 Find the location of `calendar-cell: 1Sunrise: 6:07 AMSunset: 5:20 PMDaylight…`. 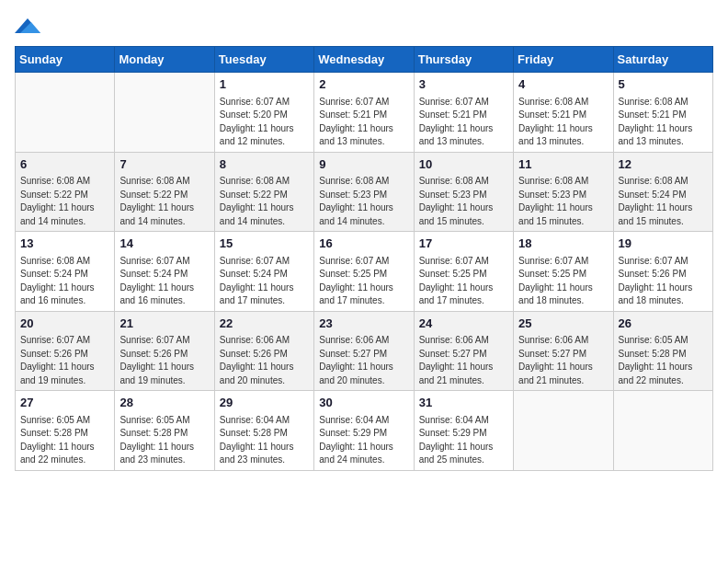

calendar-cell: 1Sunrise: 6:07 AMSunset: 5:20 PMDaylight… is located at coordinates (264, 112).